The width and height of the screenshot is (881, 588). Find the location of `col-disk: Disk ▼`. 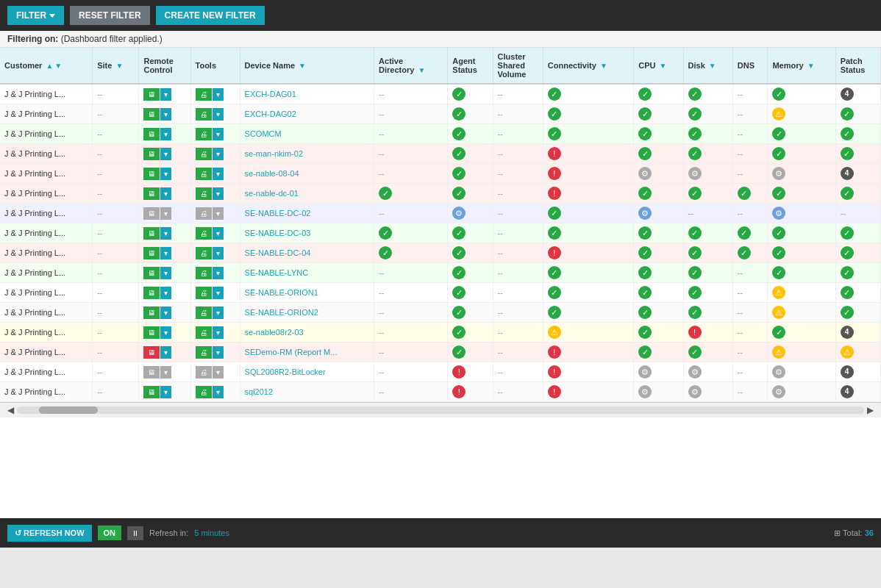

col-disk: Disk ▼ is located at coordinates (707, 66).